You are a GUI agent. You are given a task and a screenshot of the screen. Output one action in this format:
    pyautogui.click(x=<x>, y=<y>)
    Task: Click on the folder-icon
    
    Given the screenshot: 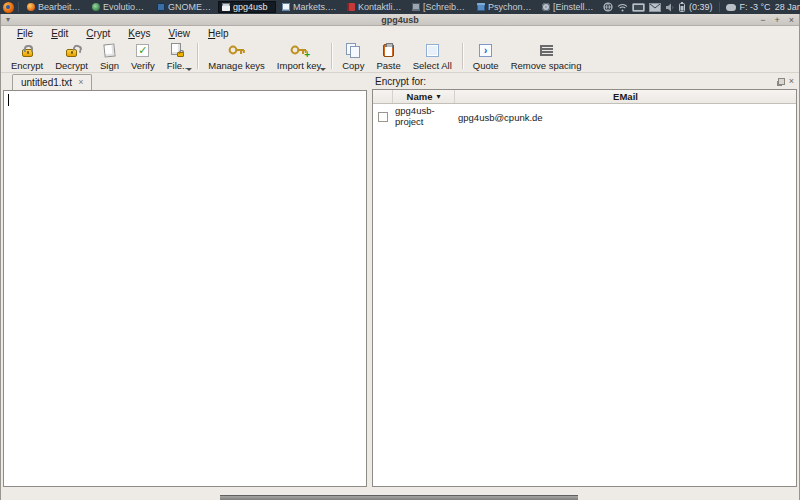 What is the action you would take?
    pyautogui.click(x=481, y=7)
    